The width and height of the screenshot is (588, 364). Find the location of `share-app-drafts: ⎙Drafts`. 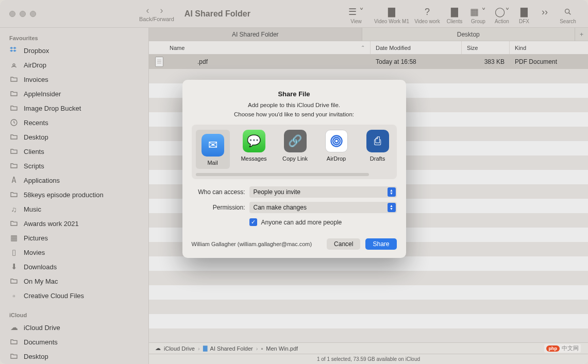

share-app-drafts: ⎙Drafts is located at coordinates (378, 149).